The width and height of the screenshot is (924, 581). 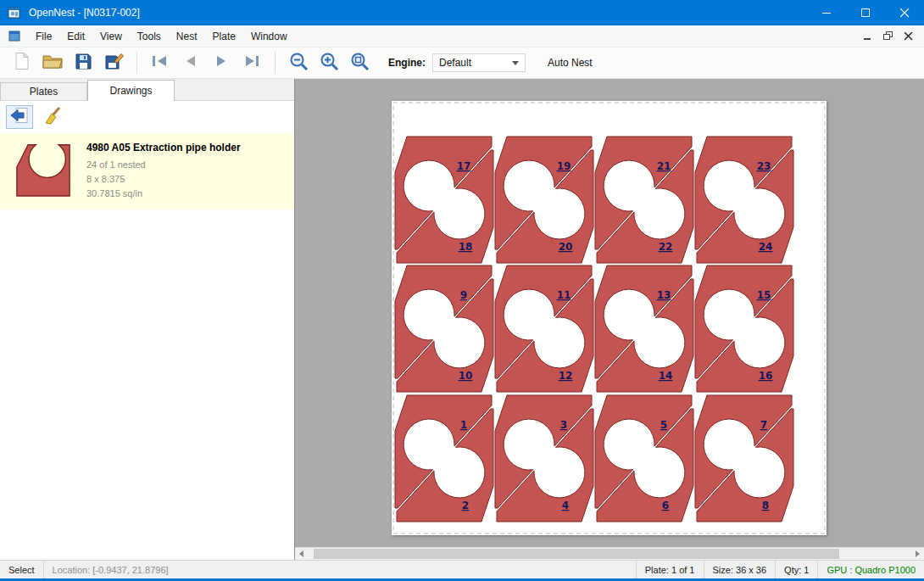 What do you see at coordinates (164, 180) in the screenshot?
I see `drawing-size: 8 x 8.375` at bounding box center [164, 180].